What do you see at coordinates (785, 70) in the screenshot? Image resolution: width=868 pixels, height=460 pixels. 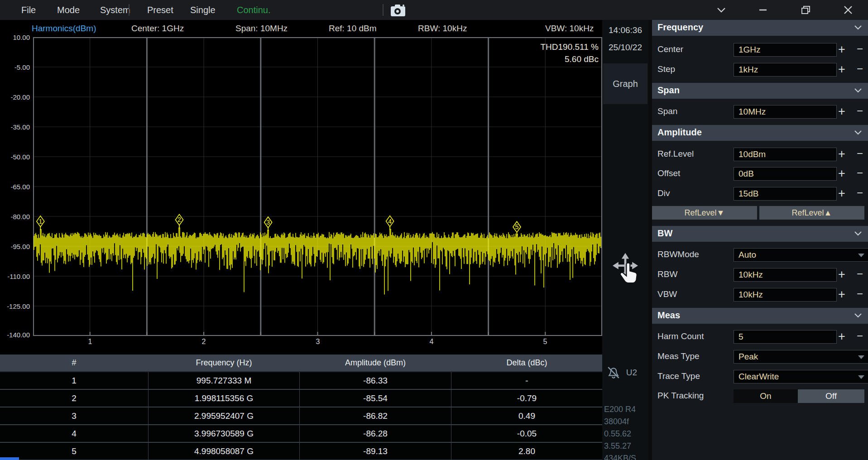 I see `step-input: 1kHz` at bounding box center [785, 70].